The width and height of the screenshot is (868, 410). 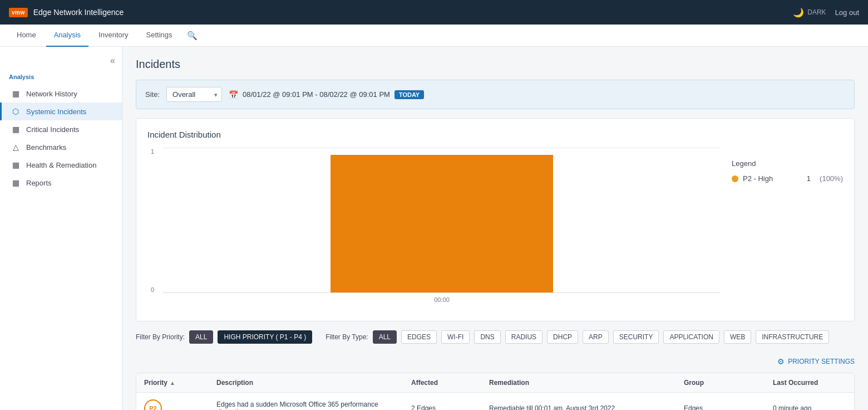 What do you see at coordinates (172, 383) in the screenshot?
I see `sort-icon-priority: ▲` at bounding box center [172, 383].